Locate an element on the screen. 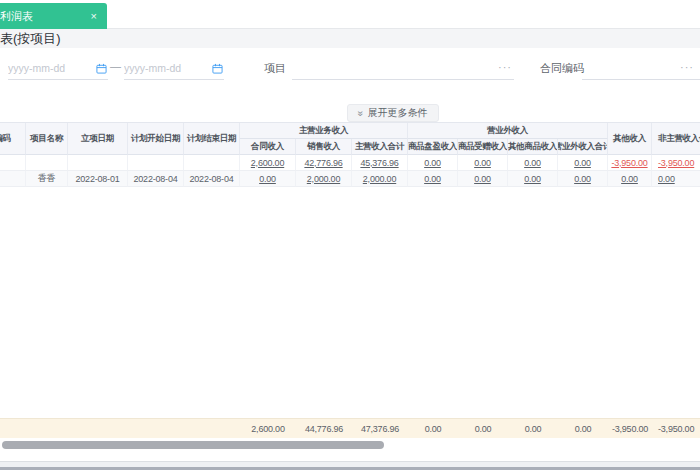  tab-profit-report: 项目利润表 × is located at coordinates (54, 16).